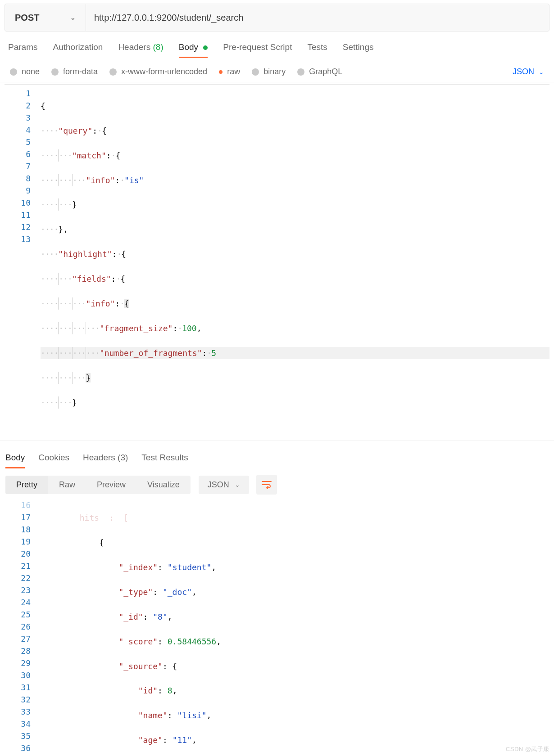 The height and width of the screenshot is (756, 554). What do you see at coordinates (277, 45) in the screenshot?
I see `request-tabs: Params Authorization Headers (8) Body Pr…` at bounding box center [277, 45].